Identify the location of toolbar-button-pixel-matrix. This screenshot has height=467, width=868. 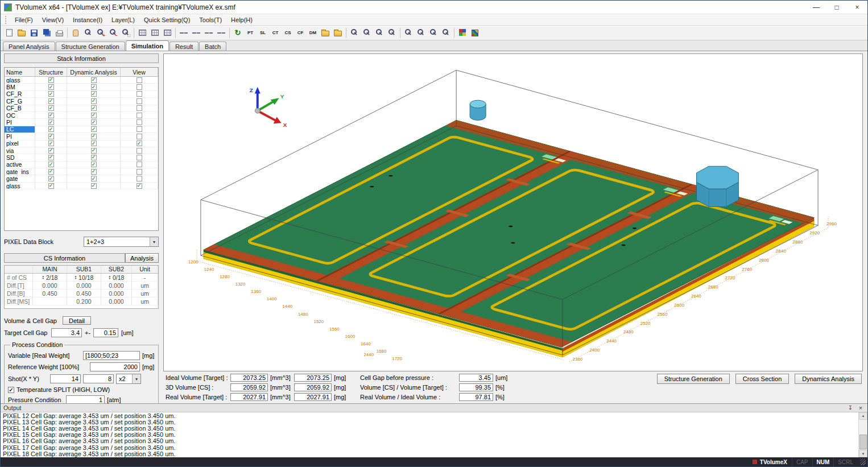
(167, 33).